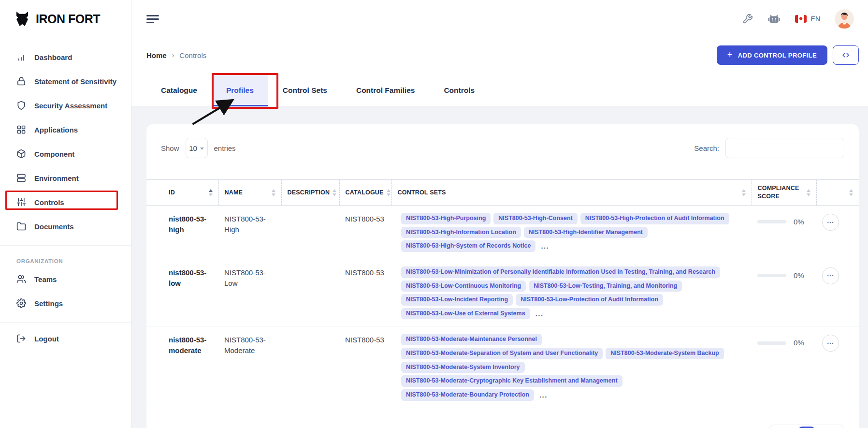 The height and width of the screenshot is (428, 868). What do you see at coordinates (459, 90) in the screenshot?
I see `tab-controls: Controls` at bounding box center [459, 90].